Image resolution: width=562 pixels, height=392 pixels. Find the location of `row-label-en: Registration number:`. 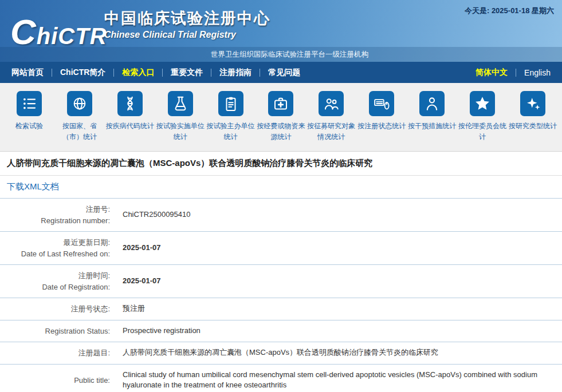

row-label-en: Registration number: is located at coordinates (58, 221).